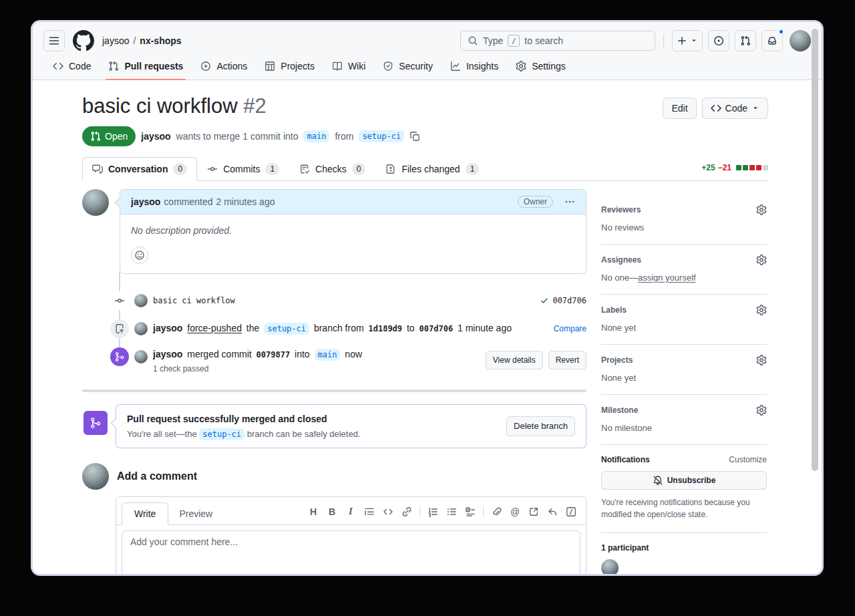 The height and width of the screenshot is (616, 855). I want to click on search-input: Type / to search, so click(558, 41).